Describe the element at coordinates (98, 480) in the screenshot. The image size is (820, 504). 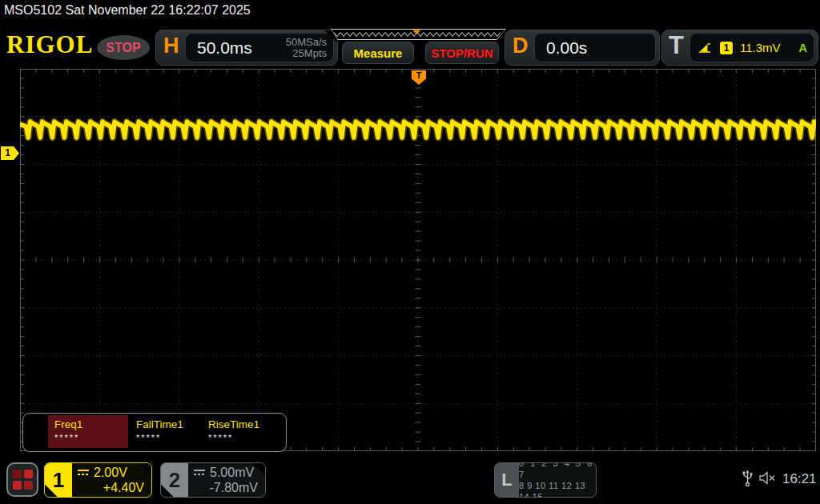
I see `channel1-status-block: 1 2.00V +4.40V` at that location.